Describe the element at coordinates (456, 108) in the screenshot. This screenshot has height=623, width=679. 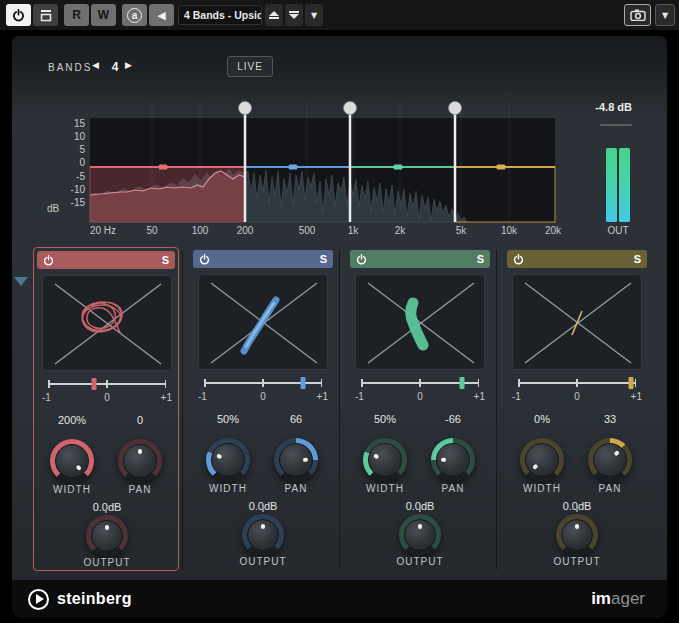
I see `crossover-3-handle` at that location.